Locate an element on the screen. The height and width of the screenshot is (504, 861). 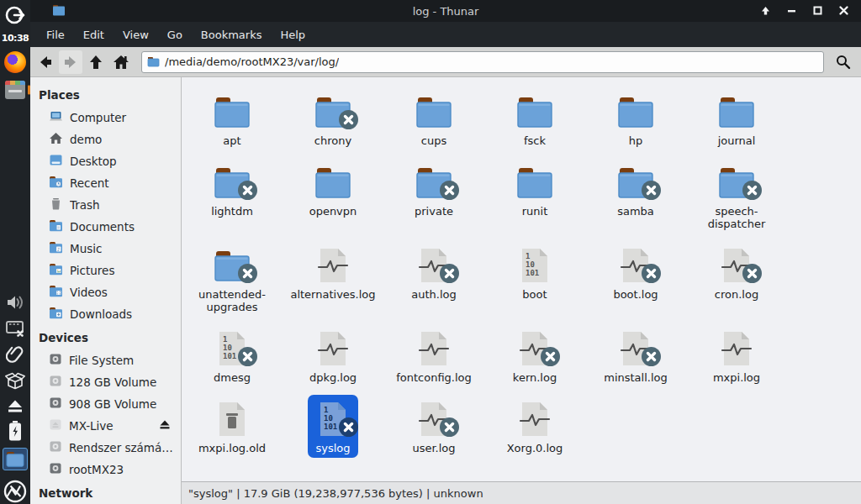
file-item-private: private is located at coordinates (434, 196).